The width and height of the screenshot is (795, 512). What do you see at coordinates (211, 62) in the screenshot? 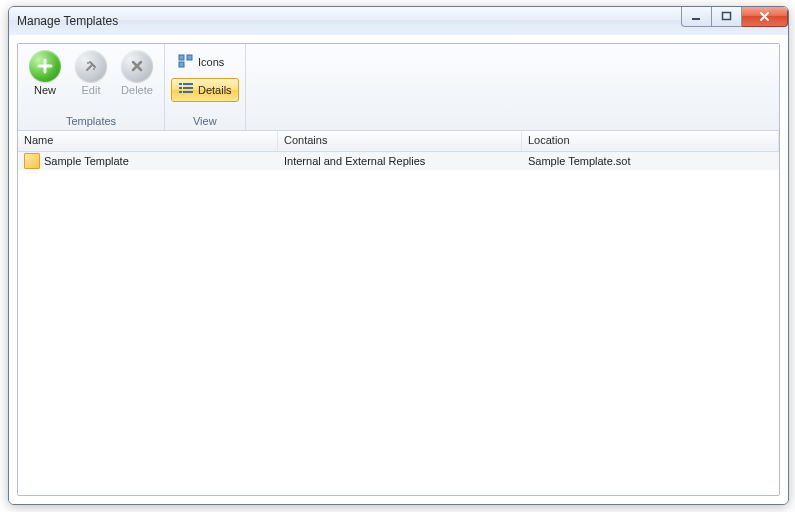
I see `icons-view-label: Icons` at bounding box center [211, 62].